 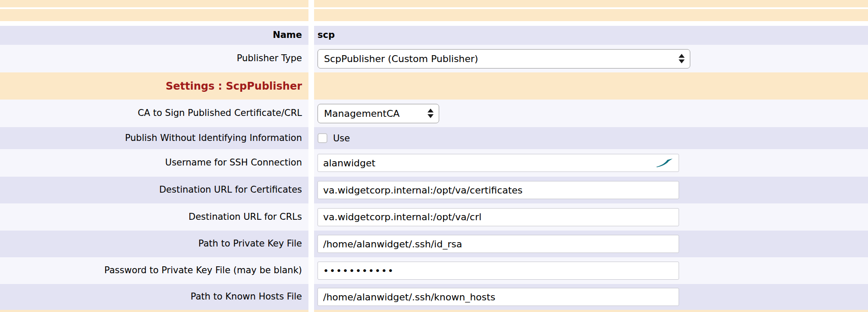 I want to click on name-row: Name scp, so click(x=434, y=35).